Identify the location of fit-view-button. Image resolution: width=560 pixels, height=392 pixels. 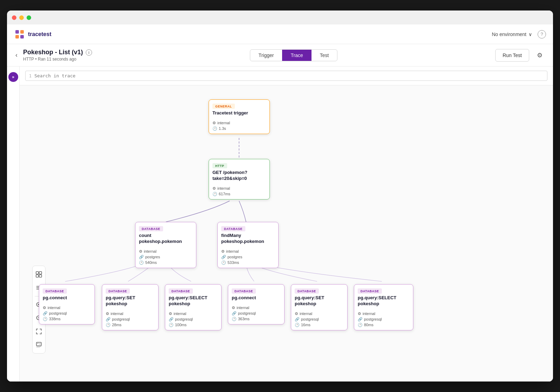
(39, 331).